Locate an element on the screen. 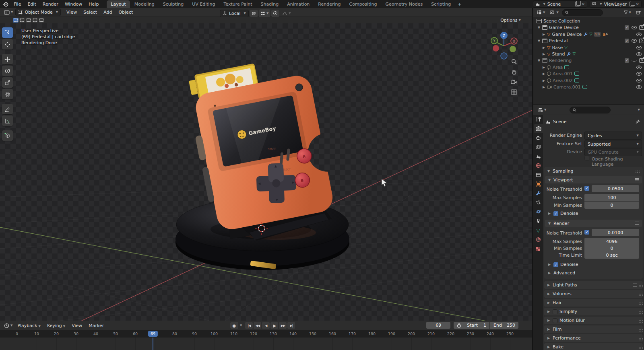  outliner-row-scene-collection: Scene Collection is located at coordinates (590, 21).